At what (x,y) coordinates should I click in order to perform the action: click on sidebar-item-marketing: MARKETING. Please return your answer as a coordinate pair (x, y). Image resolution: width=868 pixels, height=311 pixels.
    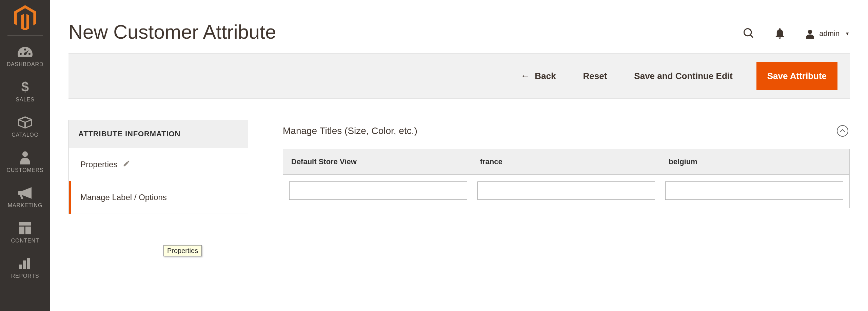
    Looking at the image, I should click on (25, 198).